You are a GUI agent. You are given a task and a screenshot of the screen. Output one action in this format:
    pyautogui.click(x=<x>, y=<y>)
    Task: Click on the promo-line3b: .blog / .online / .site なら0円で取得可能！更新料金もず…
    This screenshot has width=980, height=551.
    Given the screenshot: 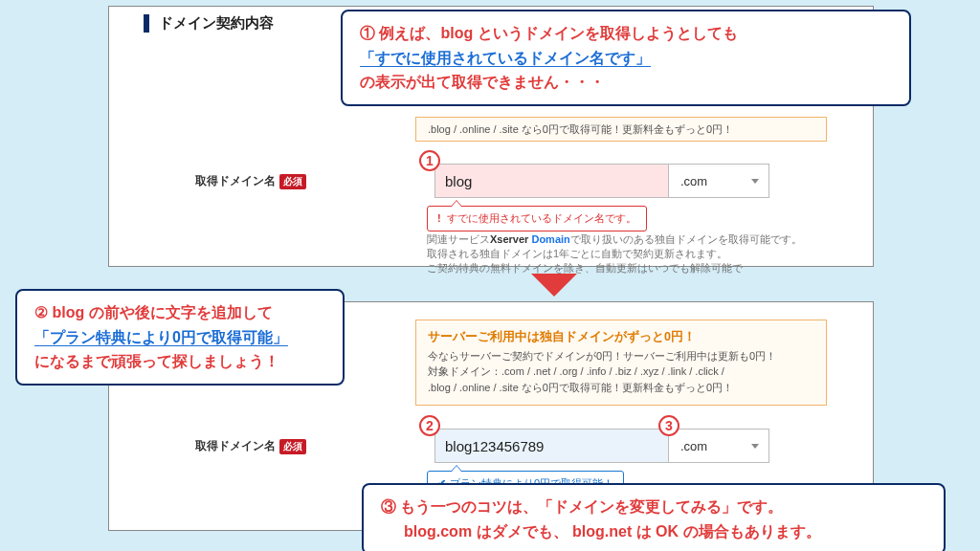 What is the action you would take?
    pyautogui.click(x=621, y=388)
    